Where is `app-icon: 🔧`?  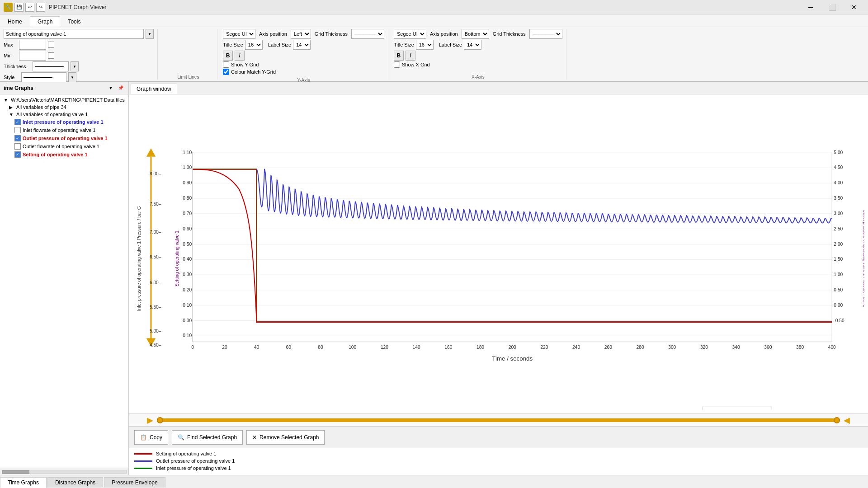 app-icon: 🔧 is located at coordinates (8, 7).